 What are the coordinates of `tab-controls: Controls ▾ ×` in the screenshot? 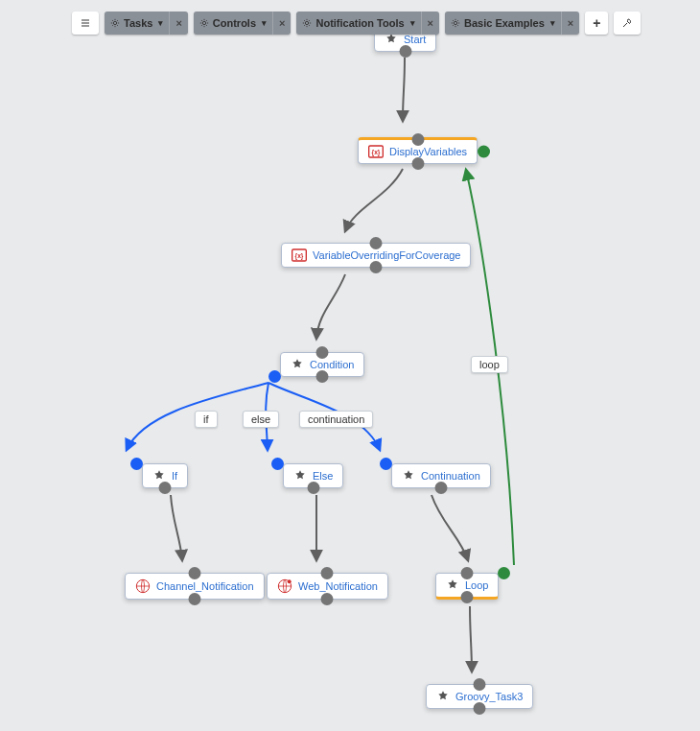 It's located at (243, 23).